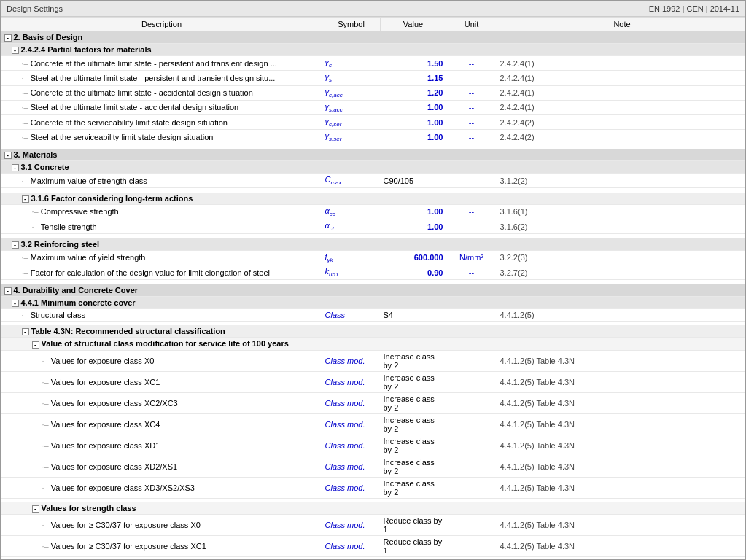  What do you see at coordinates (472, 257) in the screenshot?
I see `row-unit: N/mm²` at bounding box center [472, 257].